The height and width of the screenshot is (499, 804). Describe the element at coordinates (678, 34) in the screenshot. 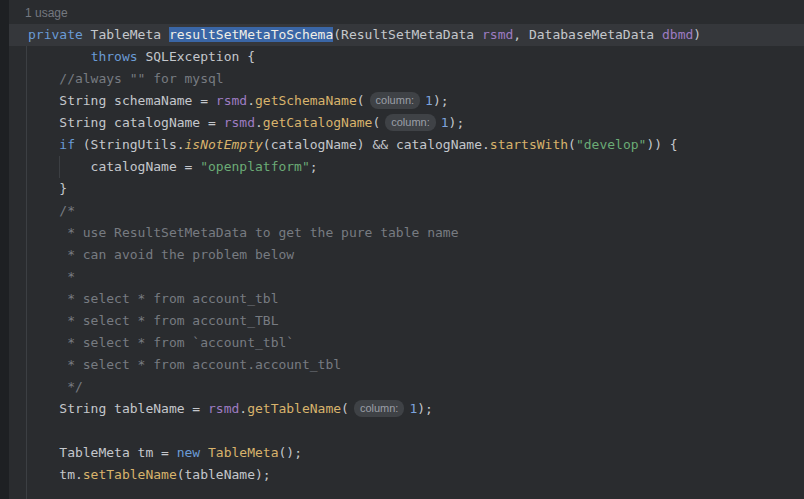

I see `parameter-token: dbmd` at that location.